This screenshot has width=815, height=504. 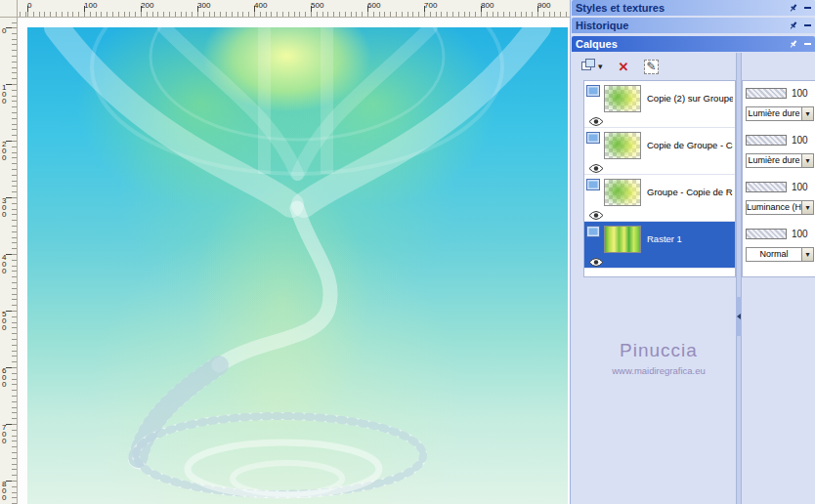 What do you see at coordinates (779, 198) in the screenshot?
I see `layer-controls: 100 Luminance (H) ▾` at bounding box center [779, 198].